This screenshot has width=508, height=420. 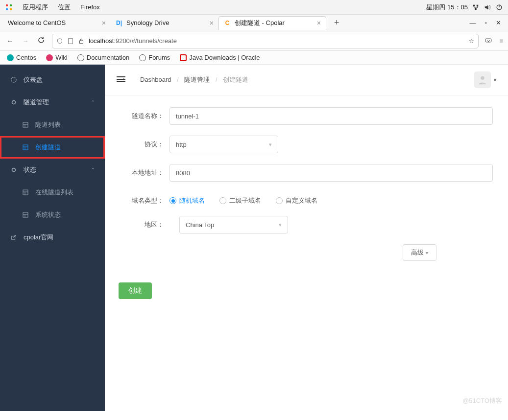 What do you see at coordinates (14, 170) in the screenshot?
I see `status-icon` at bounding box center [14, 170].